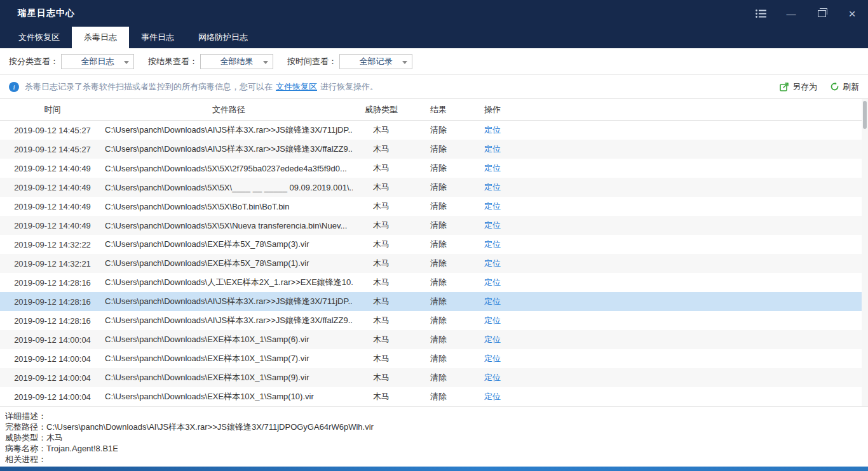 This screenshot has width=868, height=471. Describe the element at coordinates (98, 62) in the screenshot. I see `category-select-value: 全部日志` at that location.